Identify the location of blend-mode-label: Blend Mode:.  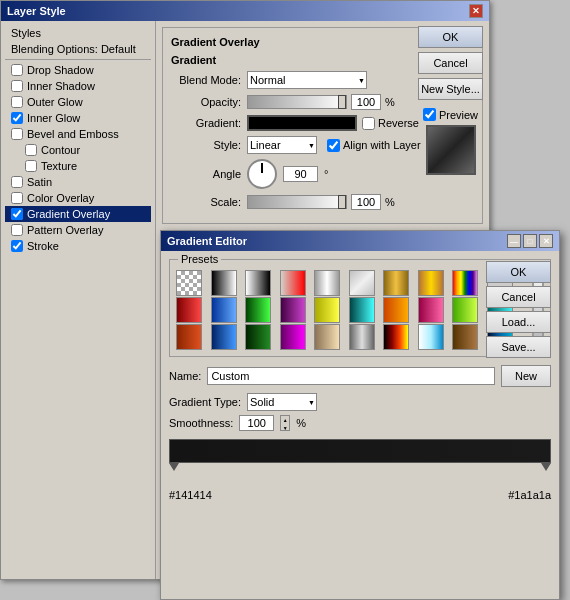
(206, 80).